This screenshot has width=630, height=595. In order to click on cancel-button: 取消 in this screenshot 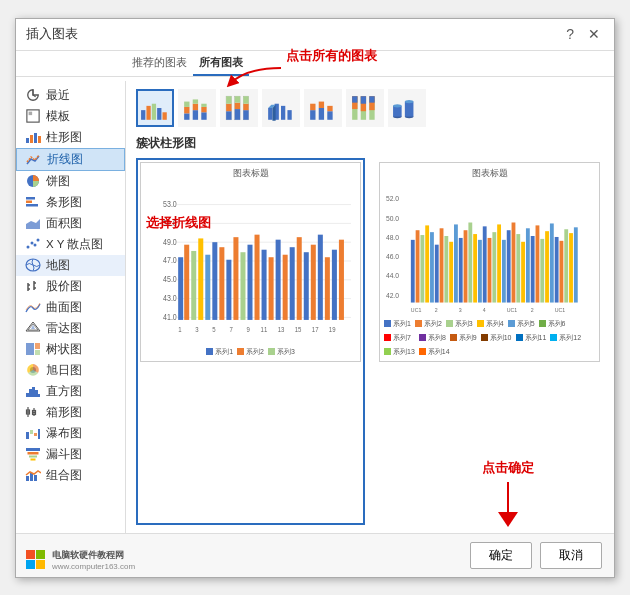, I will do `click(571, 556)`.